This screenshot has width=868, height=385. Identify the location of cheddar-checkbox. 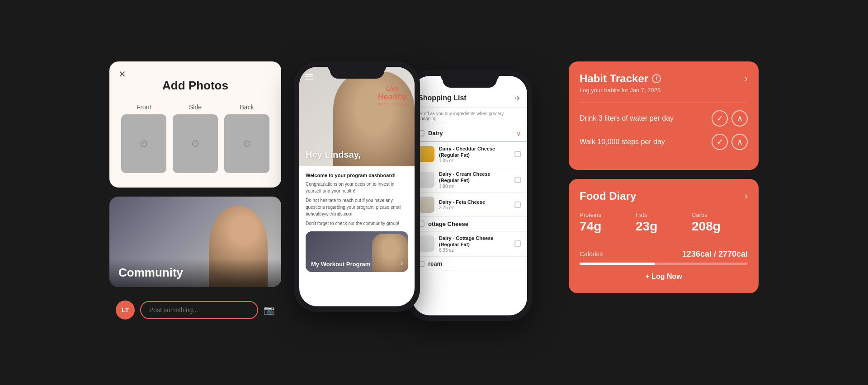
(518, 154).